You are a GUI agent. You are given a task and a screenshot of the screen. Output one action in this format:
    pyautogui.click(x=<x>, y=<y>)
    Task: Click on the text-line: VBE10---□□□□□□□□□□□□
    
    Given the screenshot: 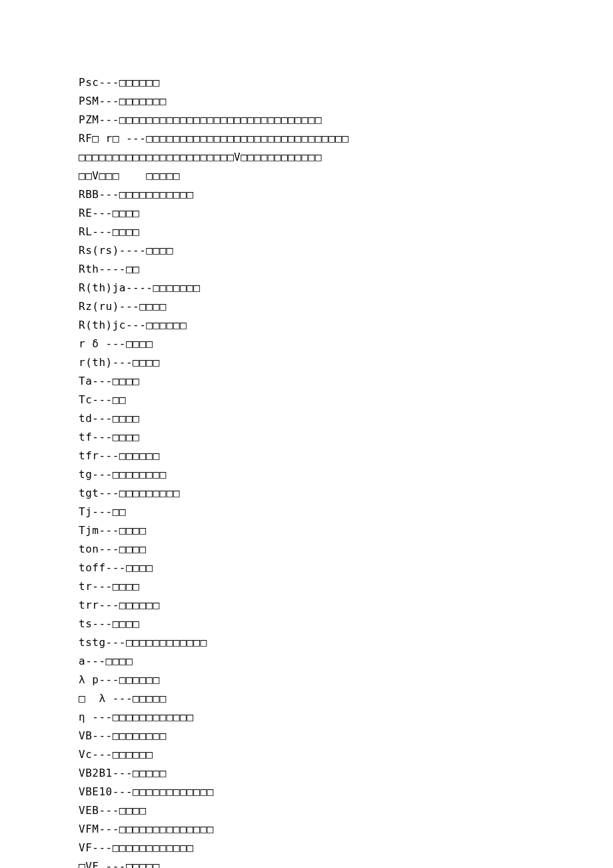 What is the action you would take?
    pyautogui.click(x=346, y=792)
    